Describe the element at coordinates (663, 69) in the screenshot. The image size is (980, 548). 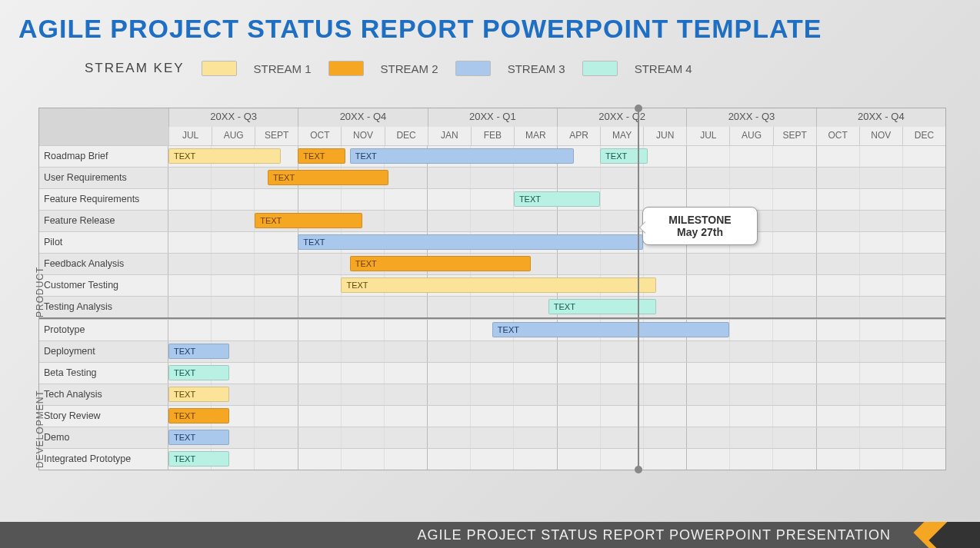
I see `legend-label-4: STREAM 4` at that location.